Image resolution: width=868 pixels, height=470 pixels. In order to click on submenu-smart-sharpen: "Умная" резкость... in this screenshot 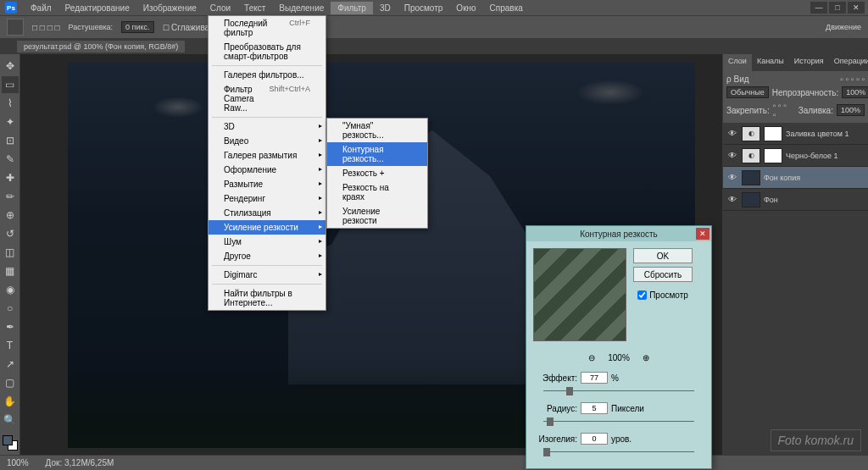, I will do `click(377, 130)`.